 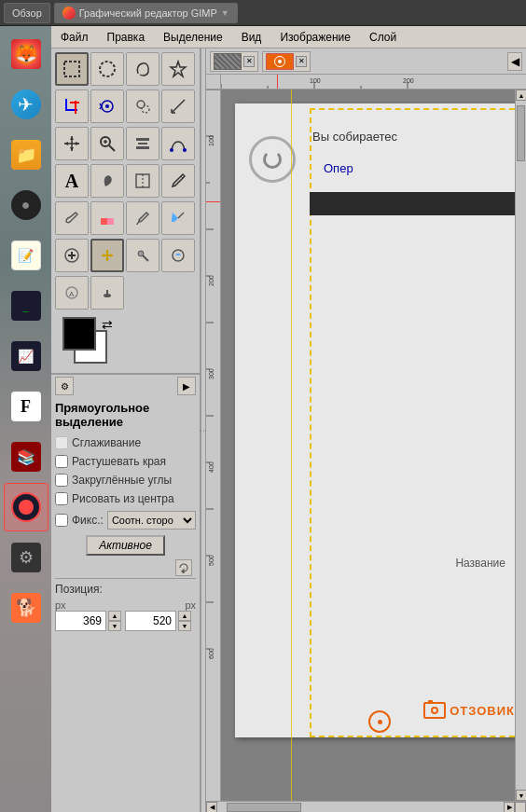 I want to click on ruler-cursor-v, so click(x=278, y=82).